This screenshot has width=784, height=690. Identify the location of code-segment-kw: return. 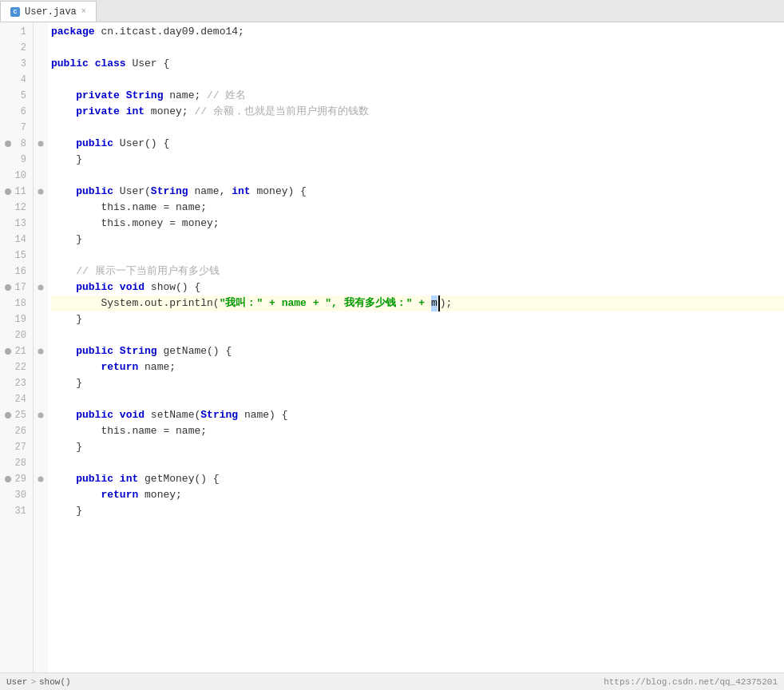
(120, 495).